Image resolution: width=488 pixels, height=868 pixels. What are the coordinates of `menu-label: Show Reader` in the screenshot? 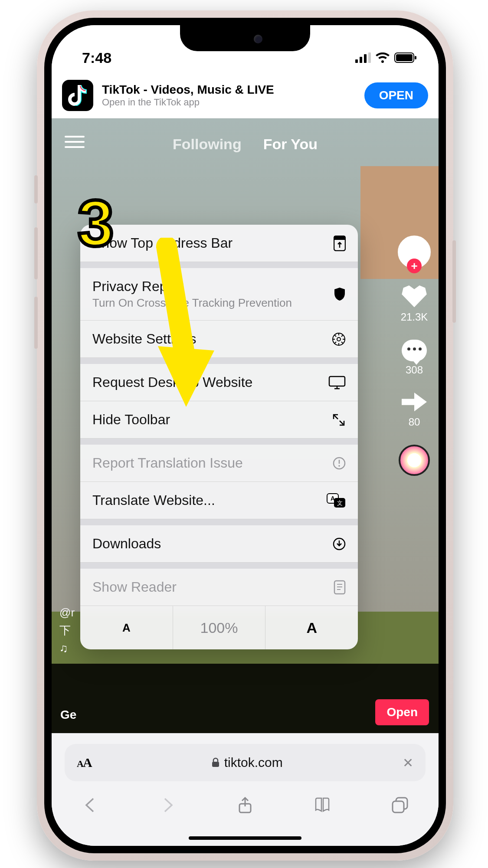 It's located at (134, 587).